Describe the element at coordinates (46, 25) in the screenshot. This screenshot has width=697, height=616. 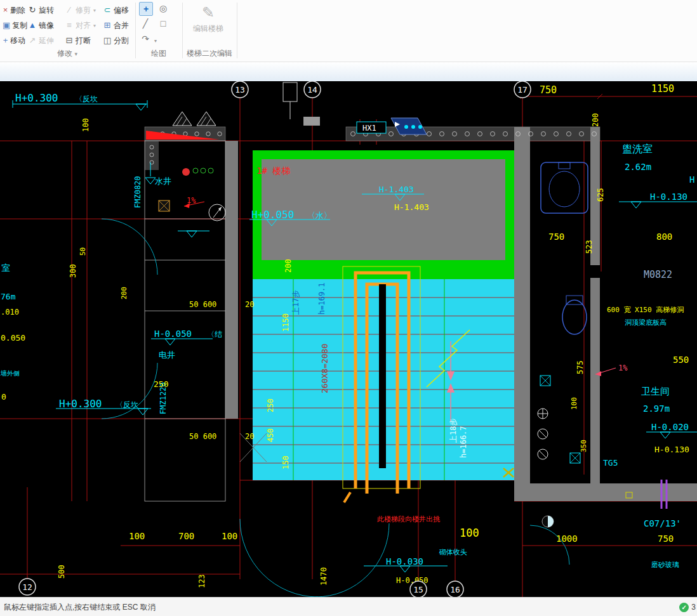
I see `mirror-label: 镜像` at that location.